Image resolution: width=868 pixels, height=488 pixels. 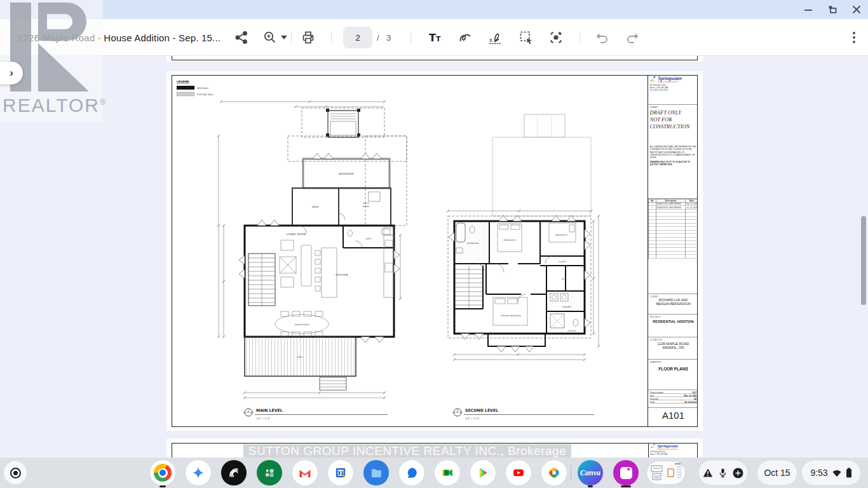 I want to click on draw-annotation-icon, so click(x=465, y=37).